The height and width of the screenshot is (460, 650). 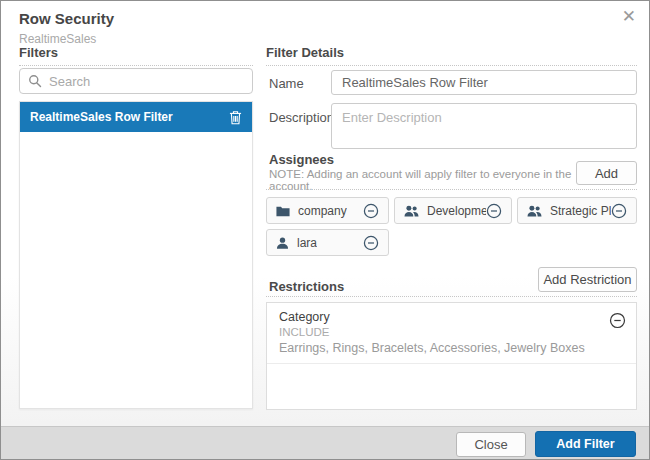 What do you see at coordinates (580, 211) in the screenshot?
I see `chip-label: Strategic Pla...` at bounding box center [580, 211].